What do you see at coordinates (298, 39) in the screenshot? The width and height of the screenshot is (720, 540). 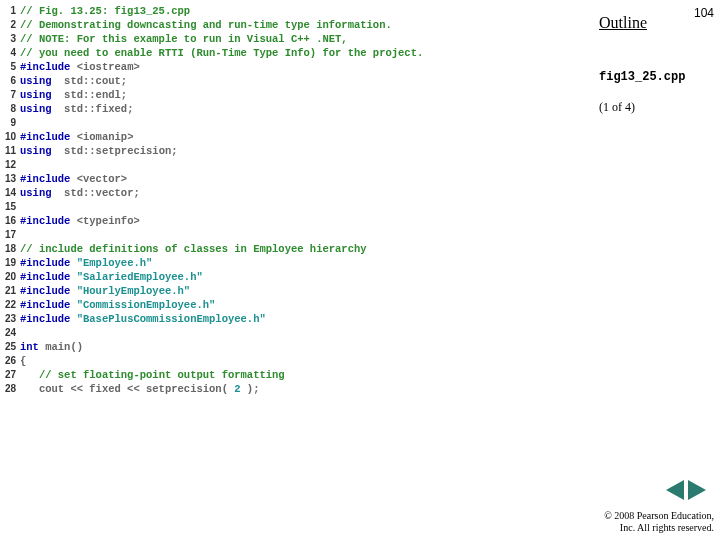 I see `code-line: 3// NOTE: For this example to run in Vis…` at bounding box center [298, 39].